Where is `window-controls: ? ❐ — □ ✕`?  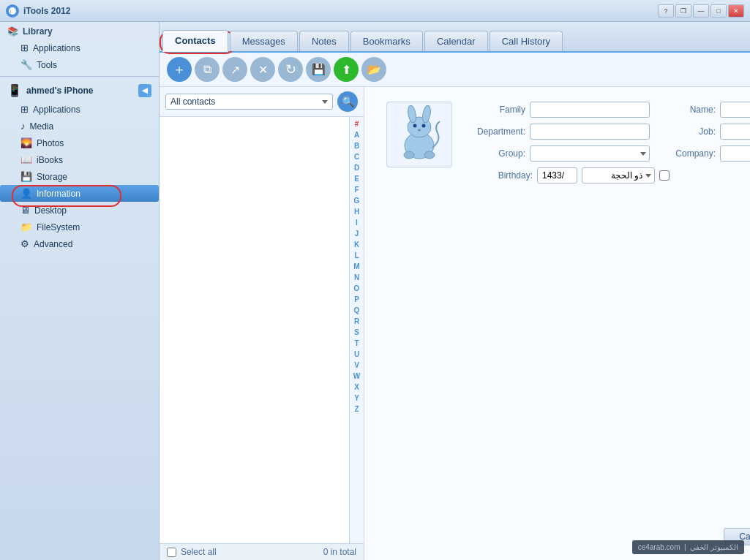 window-controls: ? ❐ — □ ✕ is located at coordinates (701, 11).